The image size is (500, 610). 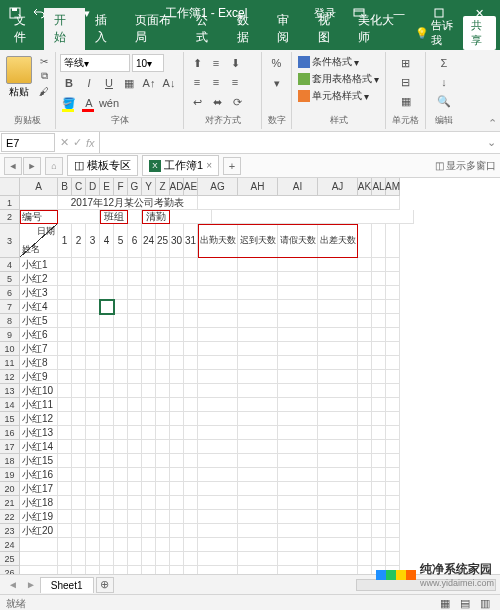 What do you see at coordinates (480, 33) in the screenshot?
I see `share-button: 共享` at bounding box center [480, 33].